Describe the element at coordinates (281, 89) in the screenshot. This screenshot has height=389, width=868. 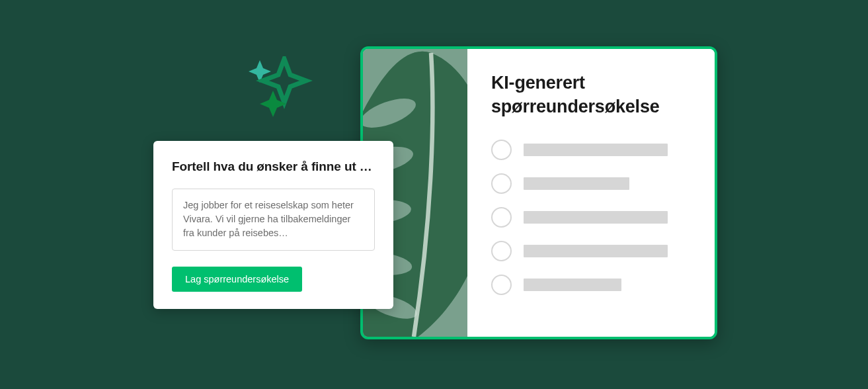
I see `sparkle-icon` at that location.